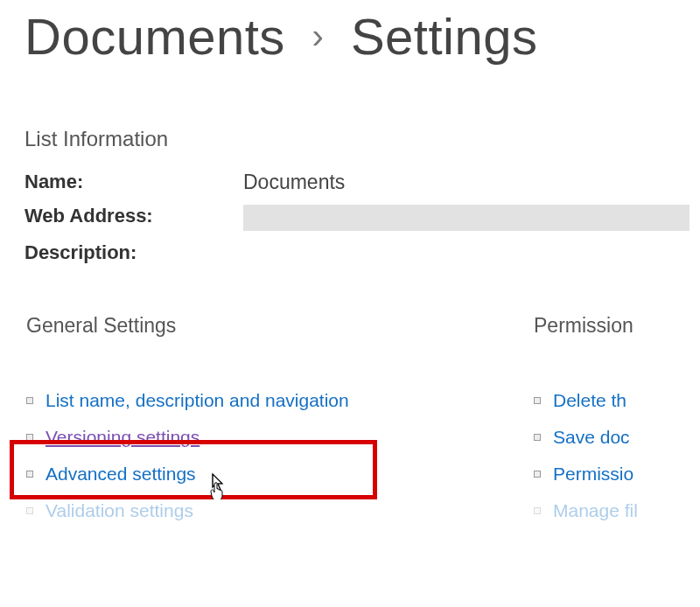  Describe the element at coordinates (586, 401) in the screenshot. I see `list-item: Delete th` at that location.